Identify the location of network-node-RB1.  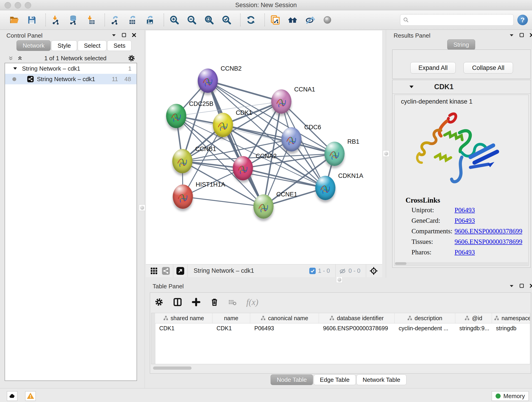
(335, 154).